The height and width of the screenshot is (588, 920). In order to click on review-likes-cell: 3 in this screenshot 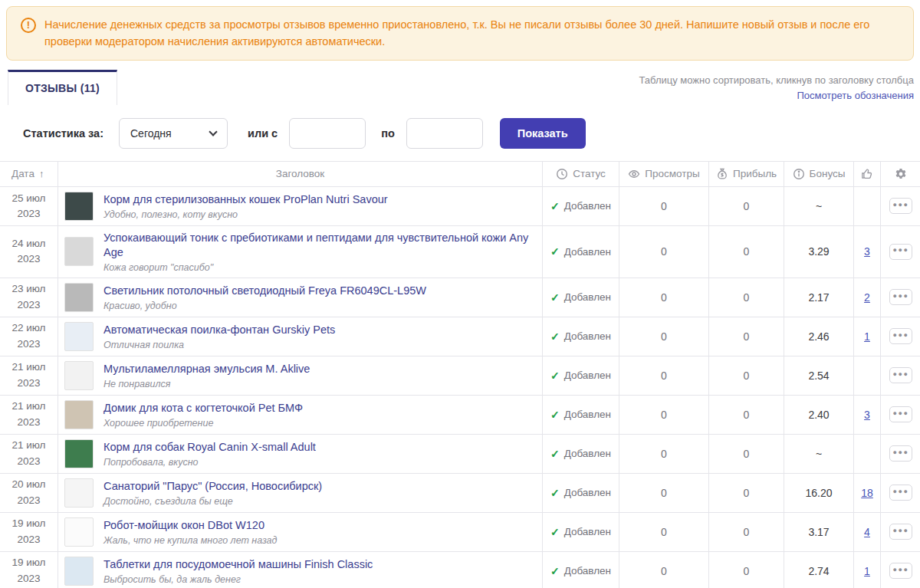, I will do `click(868, 251)`.